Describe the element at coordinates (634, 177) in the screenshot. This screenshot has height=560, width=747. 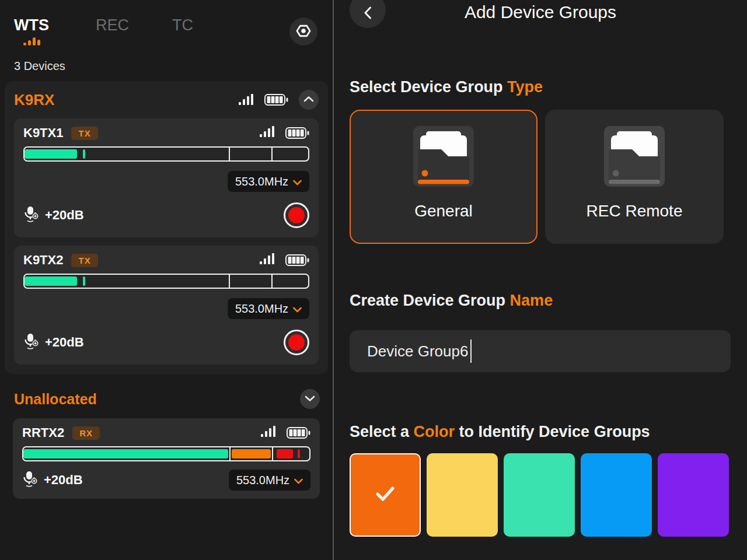
I see `type-option-rec-remote: REC Remote` at that location.